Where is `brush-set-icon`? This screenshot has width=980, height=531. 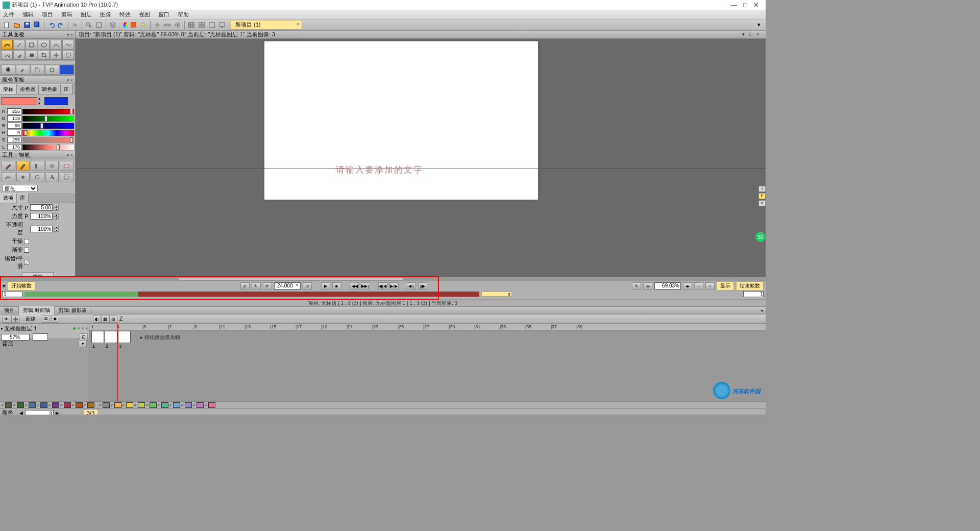 brush-set-icon is located at coordinates (23, 69).